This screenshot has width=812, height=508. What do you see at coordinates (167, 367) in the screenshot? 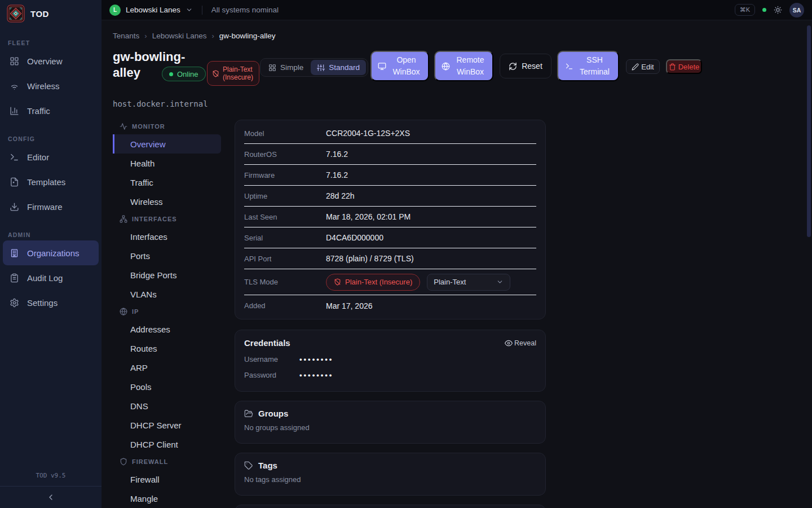
I see `subnav-item-arp: ARP` at bounding box center [167, 367].